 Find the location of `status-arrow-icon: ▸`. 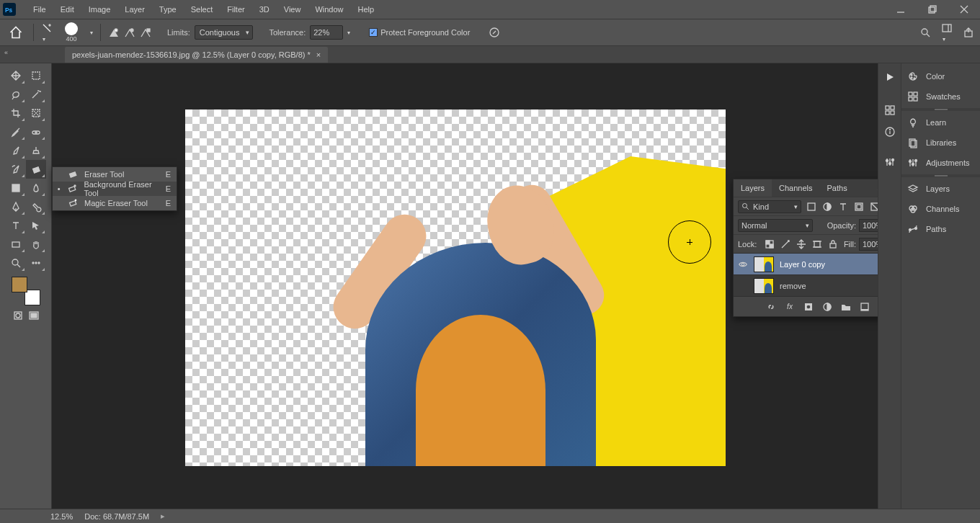

status-arrow-icon: ▸ is located at coordinates (163, 516).